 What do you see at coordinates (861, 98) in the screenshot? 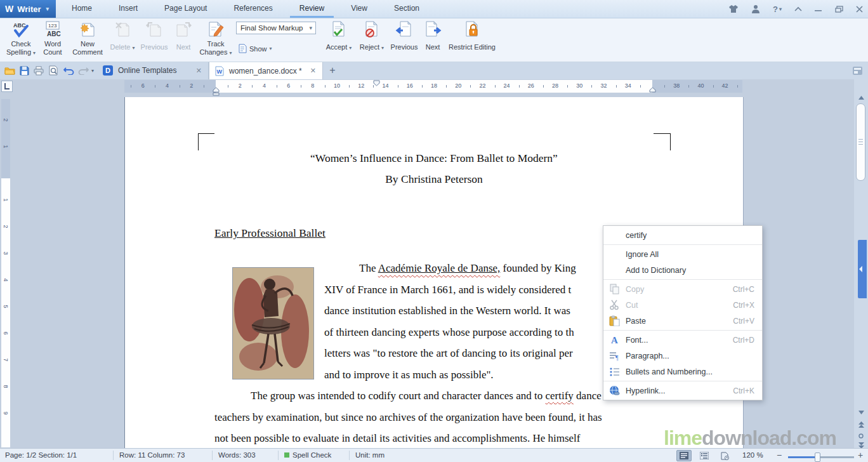
I see `scroll-up-button` at bounding box center [861, 98].